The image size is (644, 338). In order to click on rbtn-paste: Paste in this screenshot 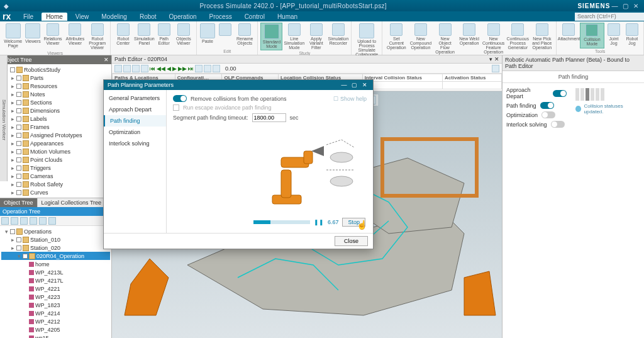, I will do `click(208, 35)`.